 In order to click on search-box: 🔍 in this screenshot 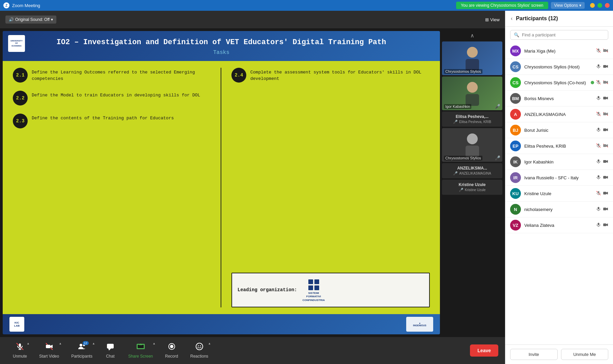, I will do `click(559, 35)`.